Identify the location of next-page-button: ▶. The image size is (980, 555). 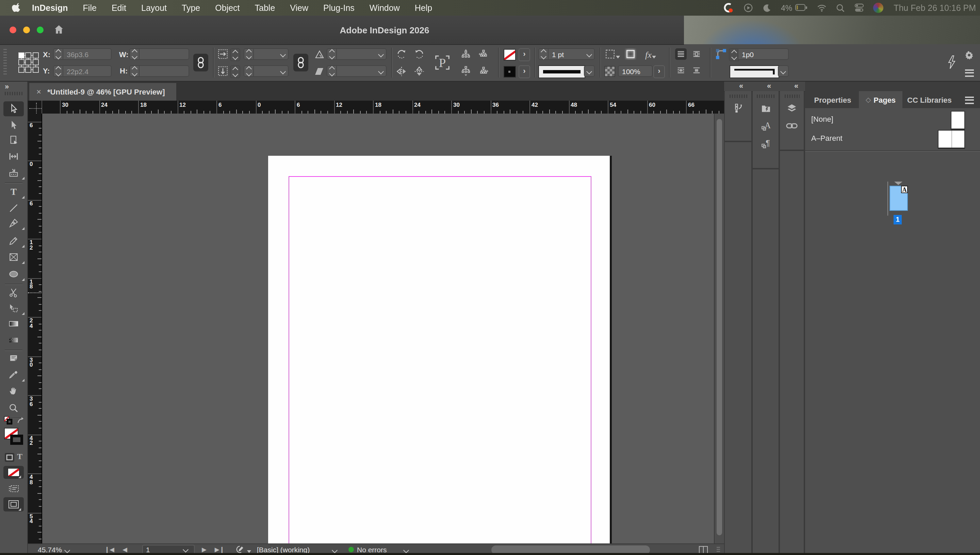
(204, 550).